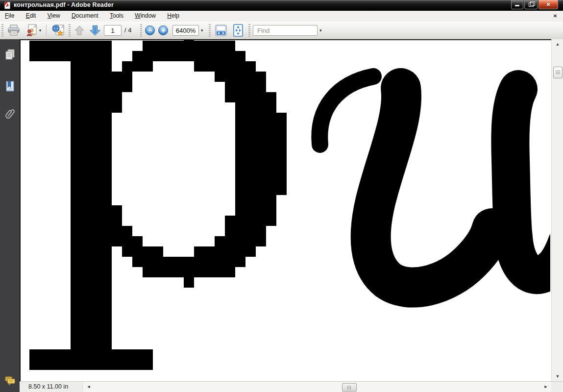 The width and height of the screenshot is (563, 392). Describe the element at coordinates (10, 16) in the screenshot. I see `menu-file: File` at that location.